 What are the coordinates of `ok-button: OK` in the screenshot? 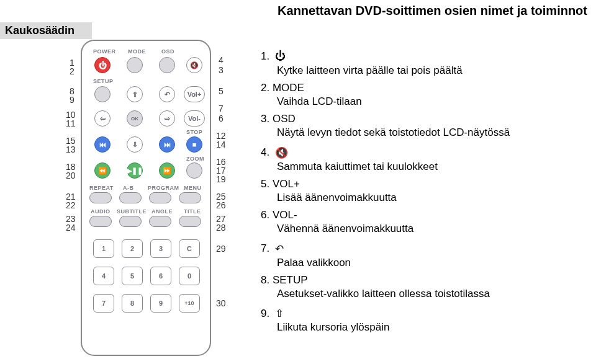 It's located at (135, 118).